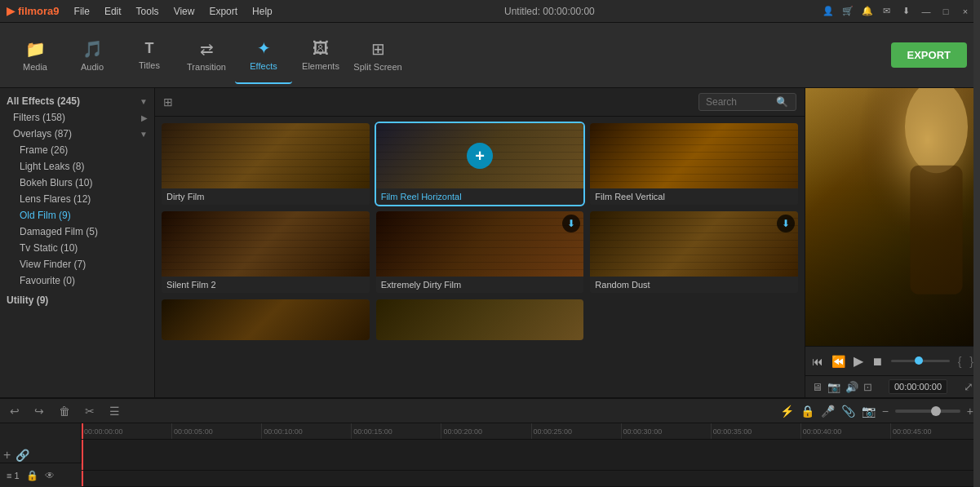 Image resolution: width=980 pixels, height=487 pixels. I want to click on volume-icon: 🔊, so click(852, 387).